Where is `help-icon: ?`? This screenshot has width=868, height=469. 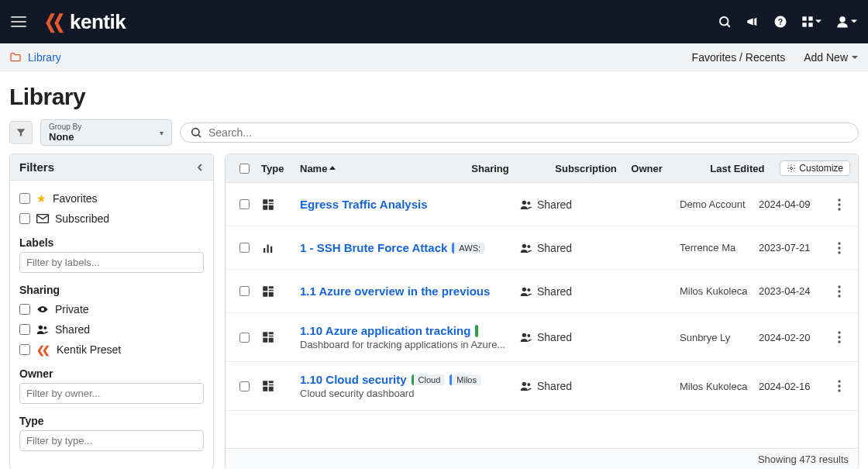
help-icon: ? is located at coordinates (780, 22).